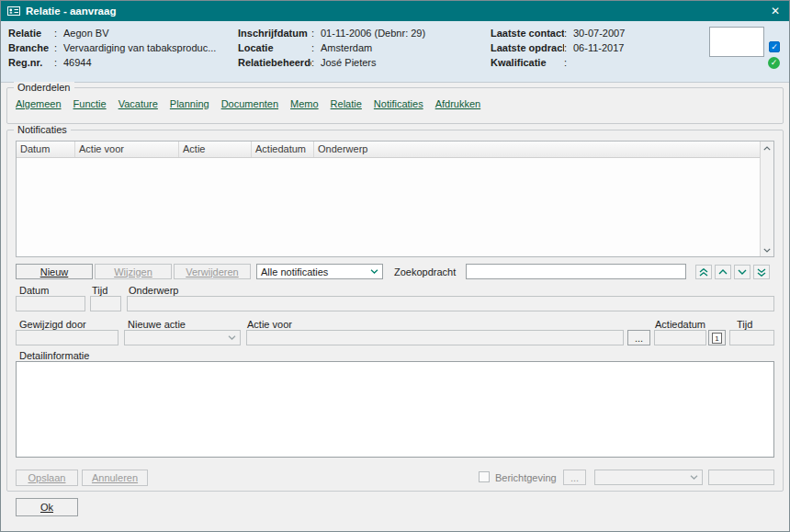  I want to click on field-value: Vervaardiging van tabaksproduc..., so click(140, 48).